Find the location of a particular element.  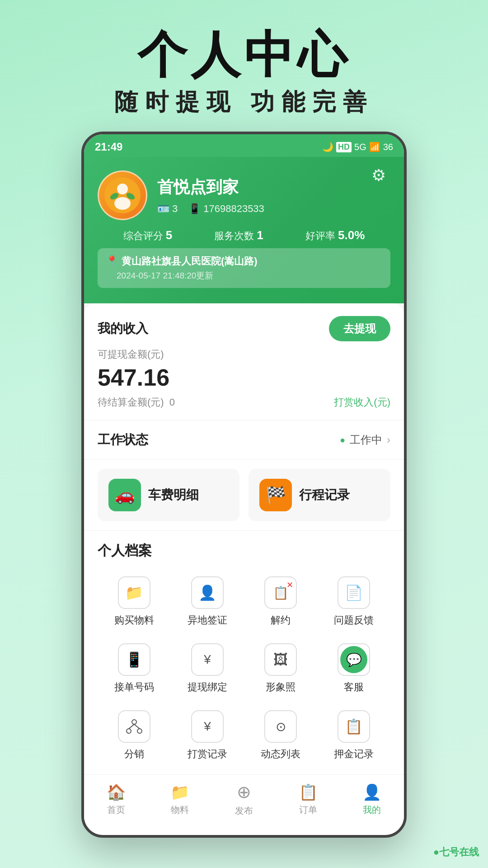

status-bar: 21:49 🌙 HD 5G 📶 36 is located at coordinates (244, 146).